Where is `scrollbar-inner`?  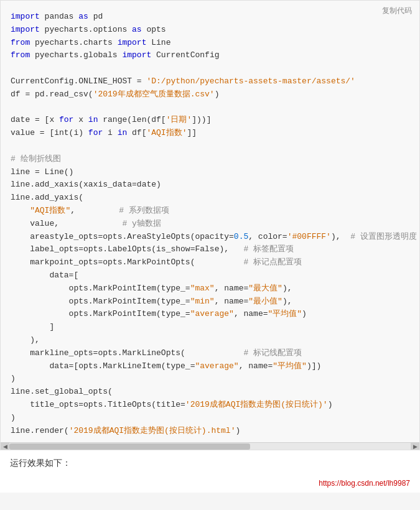 scrollbar-inner is located at coordinates (210, 447).